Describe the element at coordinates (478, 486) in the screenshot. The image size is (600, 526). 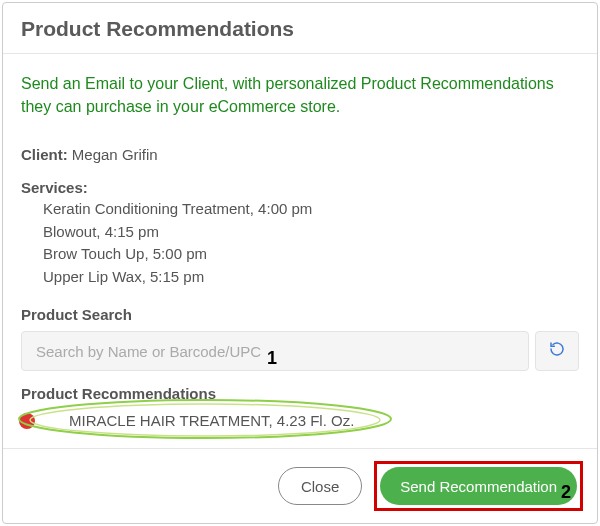
I see `annotation-highlight-send: Send Recommendation` at that location.